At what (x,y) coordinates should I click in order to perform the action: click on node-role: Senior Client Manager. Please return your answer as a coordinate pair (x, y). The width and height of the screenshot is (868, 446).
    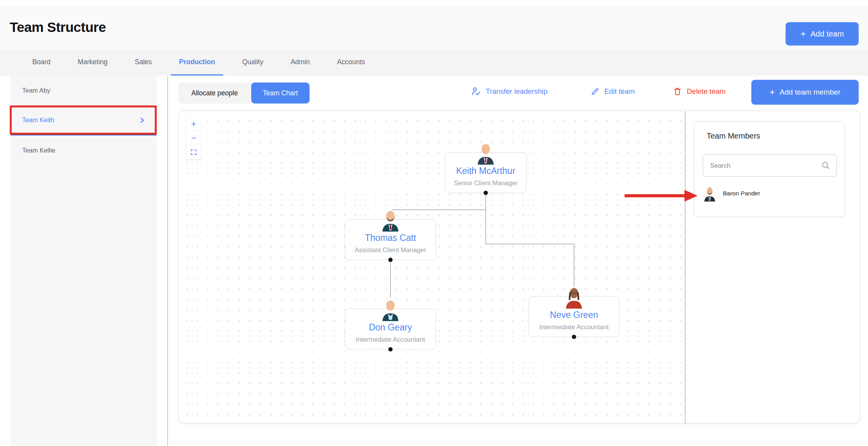
    Looking at the image, I should click on (486, 183).